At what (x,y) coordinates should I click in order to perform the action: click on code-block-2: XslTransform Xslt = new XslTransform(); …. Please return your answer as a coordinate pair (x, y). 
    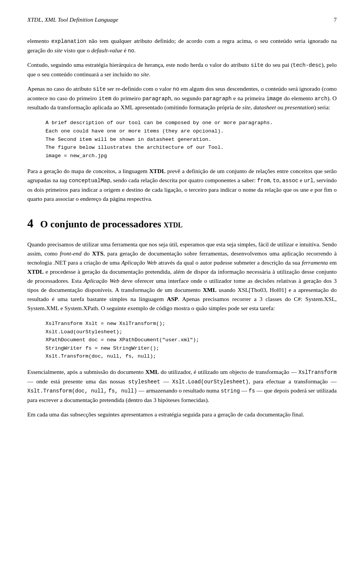
    Looking at the image, I should click on (191, 340).